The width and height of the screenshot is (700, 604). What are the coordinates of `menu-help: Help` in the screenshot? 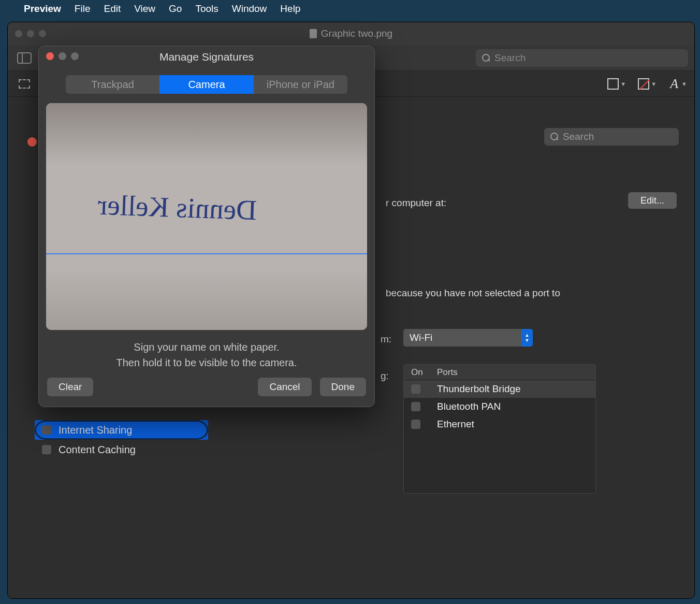 It's located at (290, 9).